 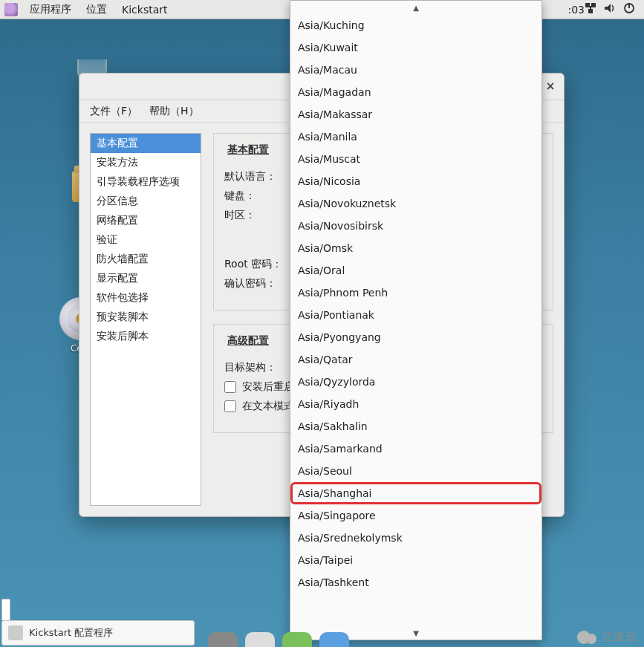 I want to click on sidebar-item-basic: 基本配置, so click(x=146, y=143).